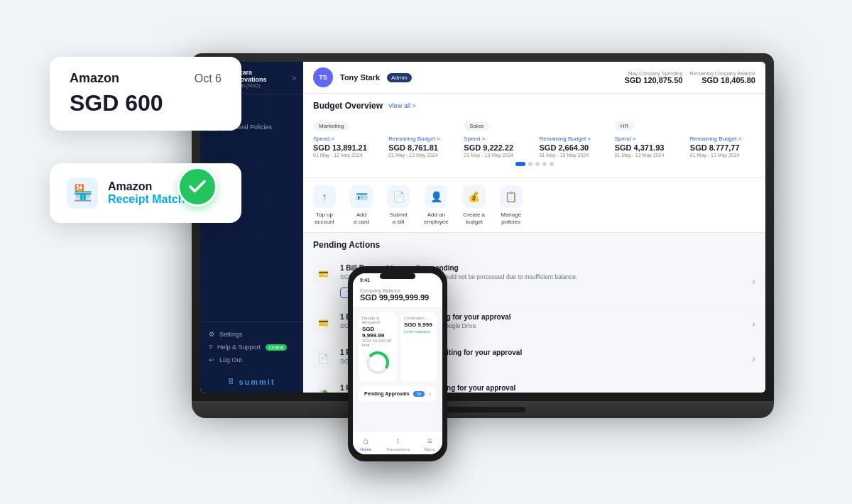 The image size is (852, 504). Describe the element at coordinates (378, 363) in the screenshot. I see `phone-chart-area` at that location.